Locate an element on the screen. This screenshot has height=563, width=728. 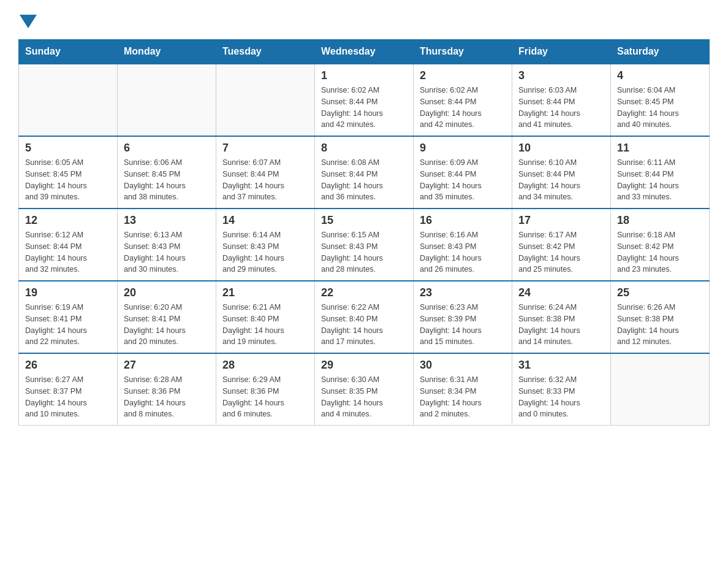
day-number: 11 is located at coordinates (660, 148).